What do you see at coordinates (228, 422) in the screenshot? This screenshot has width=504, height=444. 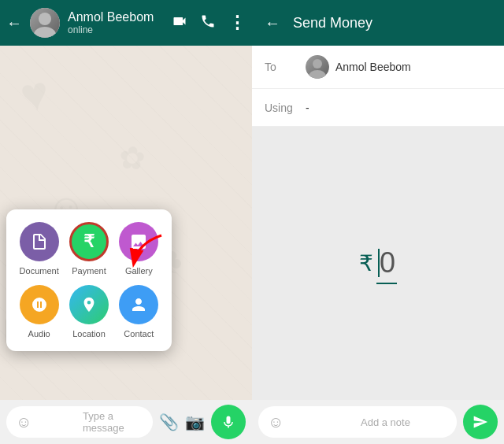 I see `mic-button` at bounding box center [228, 422].